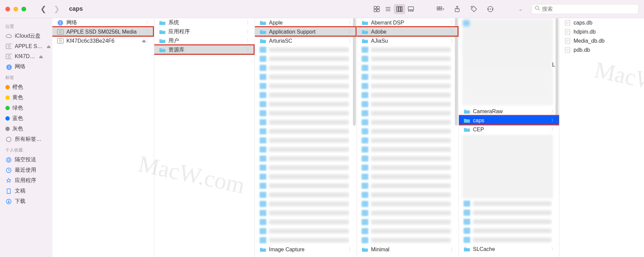  What do you see at coordinates (306, 138) in the screenshot?
I see `column-3: Apple 〉 Application Support 〉 ArturiaSC …` at bounding box center [306, 138].